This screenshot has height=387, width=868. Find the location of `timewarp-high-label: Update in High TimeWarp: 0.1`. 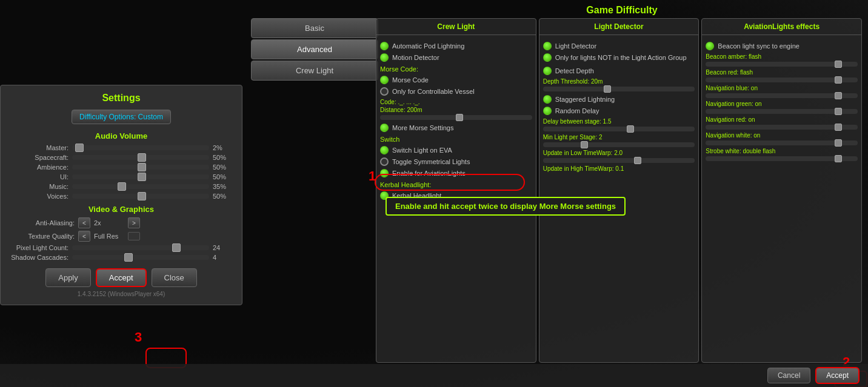

timewarp-high-label: Update in High TimeWarp: 0.1 is located at coordinates (619, 168).